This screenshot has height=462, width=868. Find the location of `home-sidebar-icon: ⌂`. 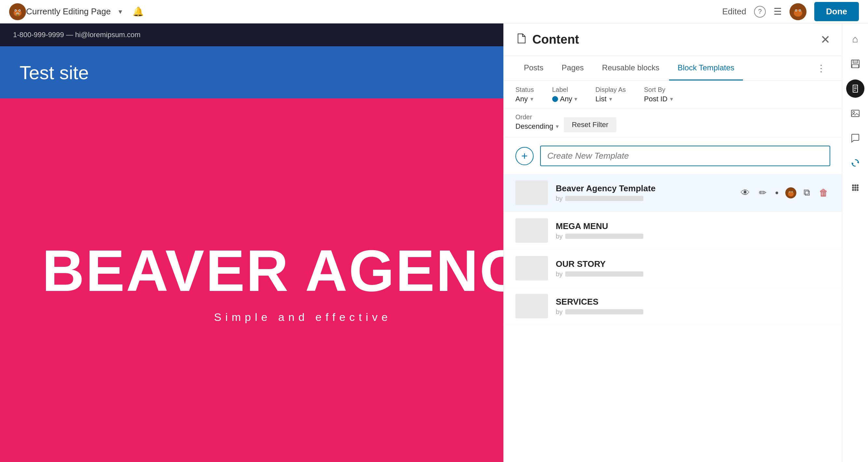

home-sidebar-icon: ⌂ is located at coordinates (855, 39).